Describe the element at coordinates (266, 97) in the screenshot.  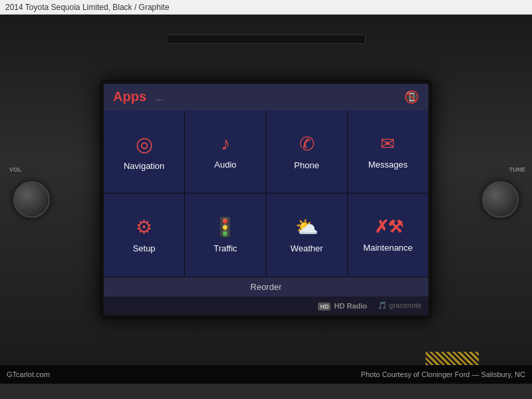
I see `apps-header: Apps ... 📵` at that location.